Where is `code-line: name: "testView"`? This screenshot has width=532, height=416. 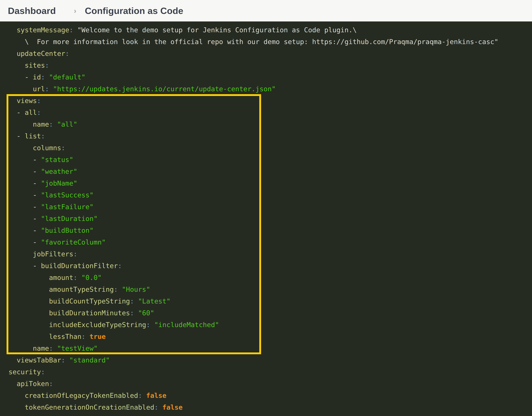 code-line: name: "testView" is located at coordinates (270, 348).